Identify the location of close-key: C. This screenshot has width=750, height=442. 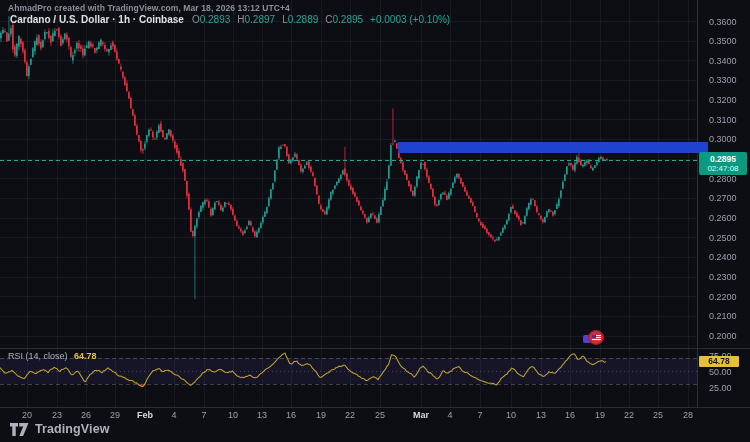
(328, 20).